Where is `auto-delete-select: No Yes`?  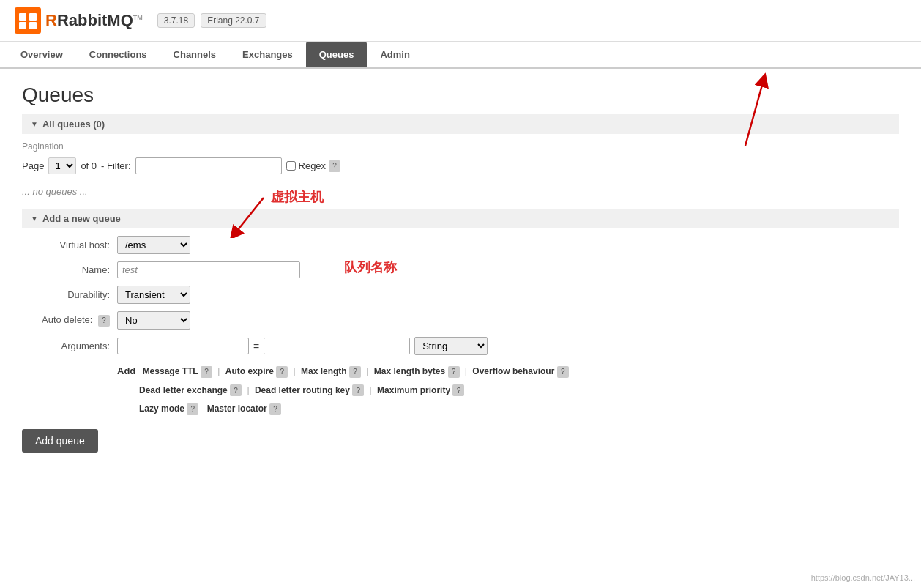 auto-delete-select: No Yes is located at coordinates (154, 321).